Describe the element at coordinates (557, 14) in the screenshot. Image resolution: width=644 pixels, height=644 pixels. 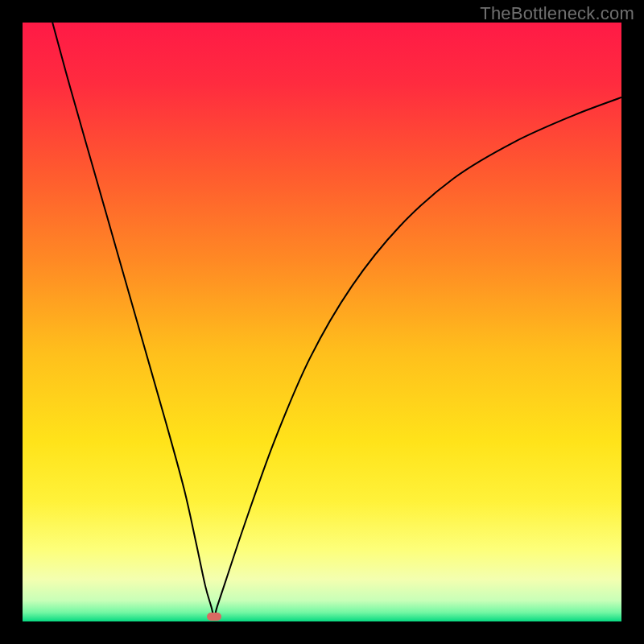
I see `watermark-text: TheBottleneck.com` at that location.